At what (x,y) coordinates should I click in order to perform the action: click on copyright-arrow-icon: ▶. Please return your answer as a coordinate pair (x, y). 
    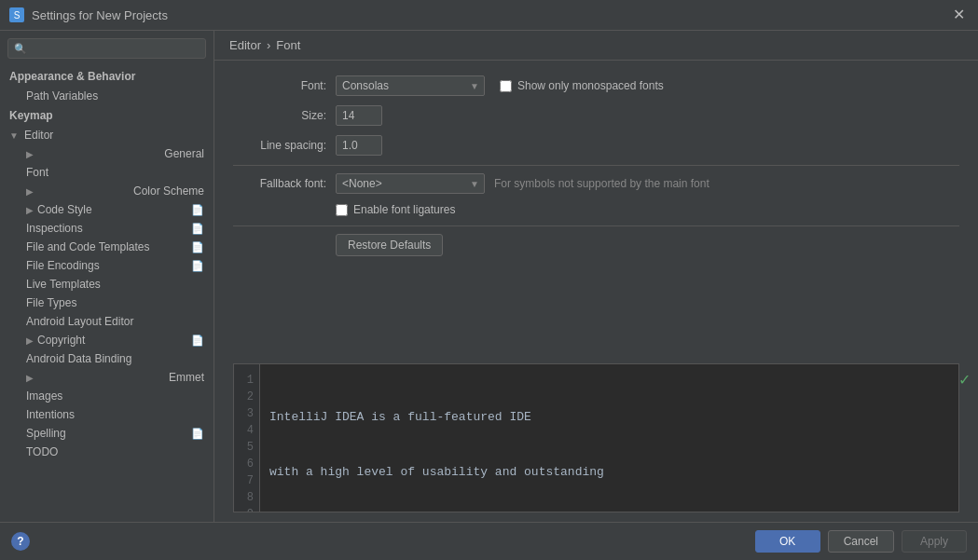
    Looking at the image, I should click on (30, 341).